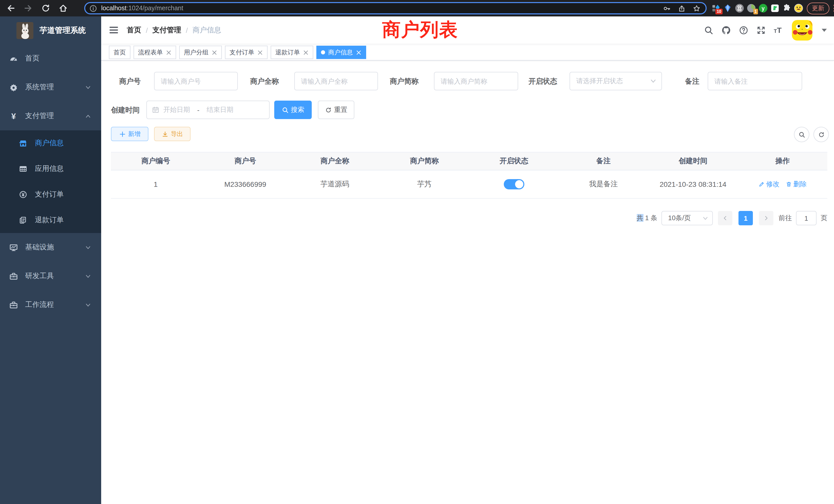  What do you see at coordinates (293, 110) in the screenshot?
I see `search-button: 搜索` at bounding box center [293, 110].